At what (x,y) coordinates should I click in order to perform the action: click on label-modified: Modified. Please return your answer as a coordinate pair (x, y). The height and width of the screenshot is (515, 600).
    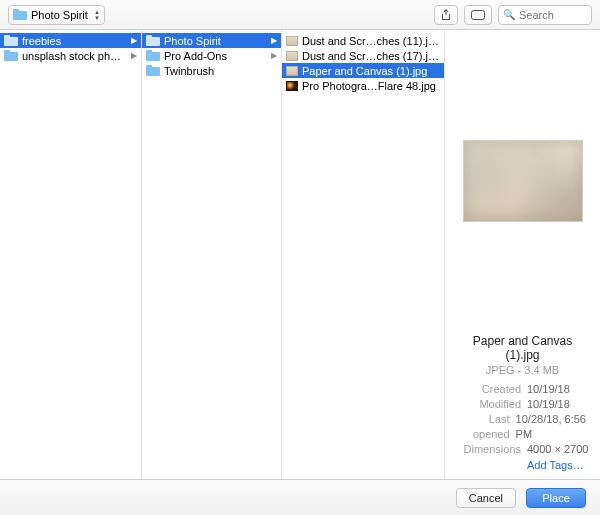
    Looking at the image, I should click on (488, 404).